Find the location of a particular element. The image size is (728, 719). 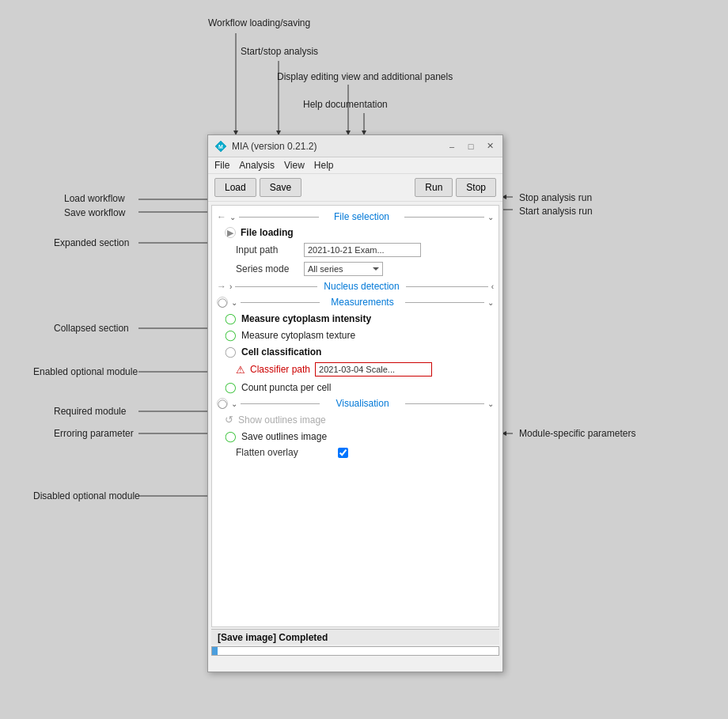

menu-help: Help is located at coordinates (324, 165).